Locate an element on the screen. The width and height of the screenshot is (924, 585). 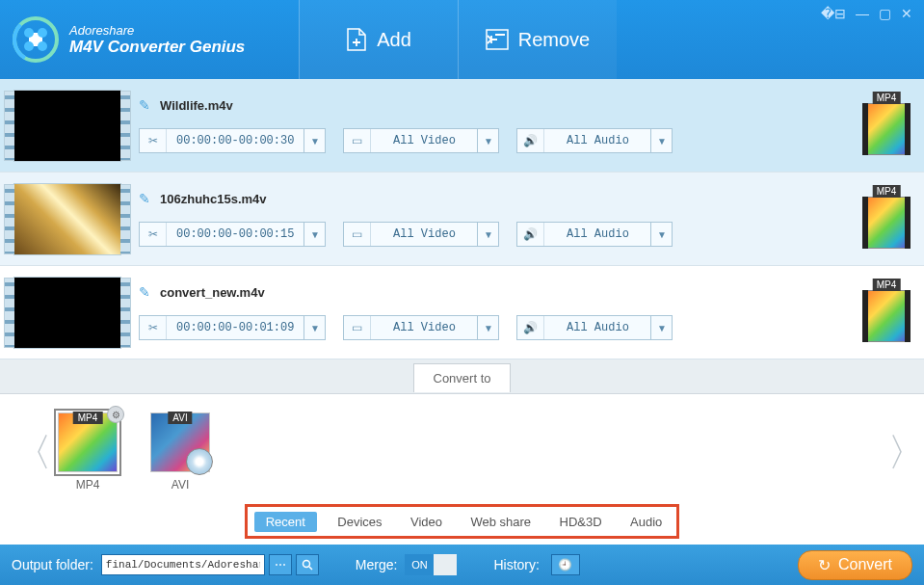
convert-to-bar: Convert to is located at coordinates (462, 377).